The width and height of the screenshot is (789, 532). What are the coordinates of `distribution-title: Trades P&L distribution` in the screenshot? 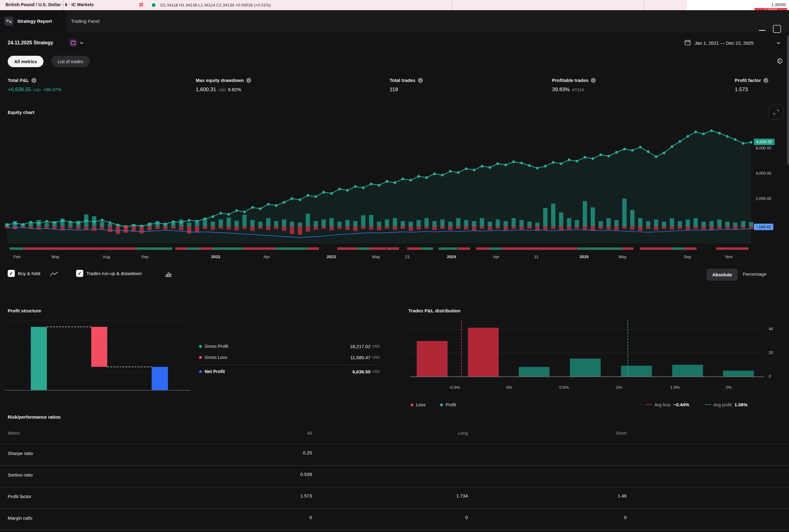 It's located at (434, 311).